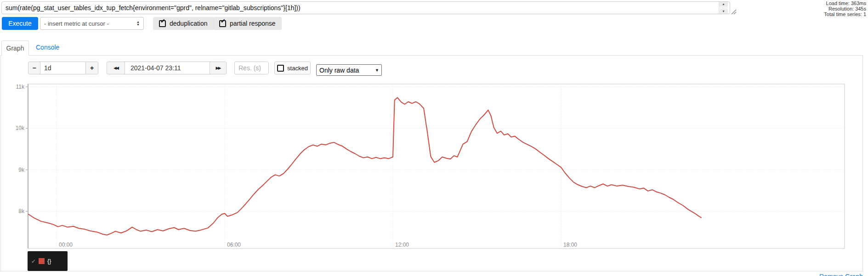 This screenshot has width=868, height=276. What do you see at coordinates (339, 70) in the screenshot?
I see `raw-data-selected-option: Only raw data` at bounding box center [339, 70].